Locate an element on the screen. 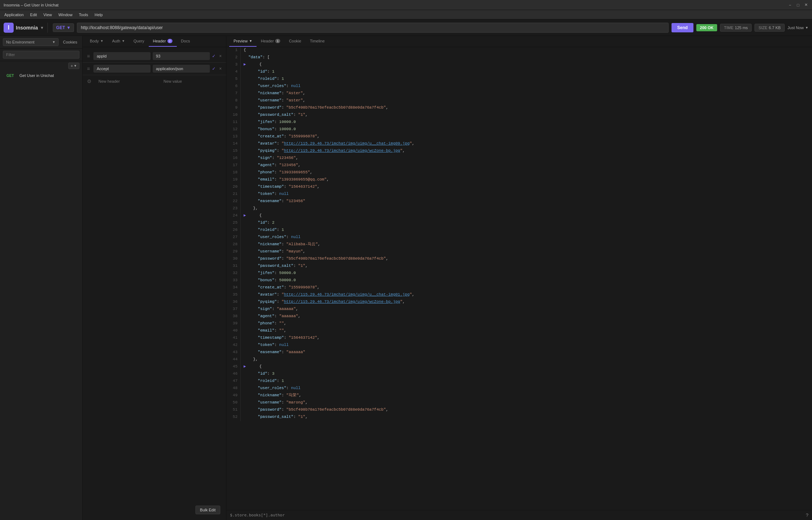 This screenshot has width=812, height=520. tab-header-label: Header is located at coordinates (160, 41).